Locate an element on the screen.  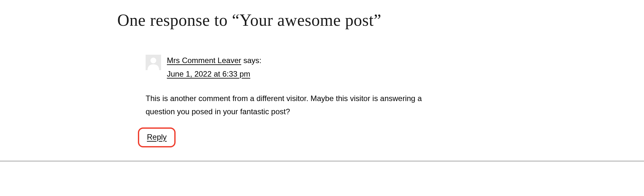
comment-meta-text: Mrs Comment Leaver says: June 1, 2022 at… is located at coordinates (214, 67).